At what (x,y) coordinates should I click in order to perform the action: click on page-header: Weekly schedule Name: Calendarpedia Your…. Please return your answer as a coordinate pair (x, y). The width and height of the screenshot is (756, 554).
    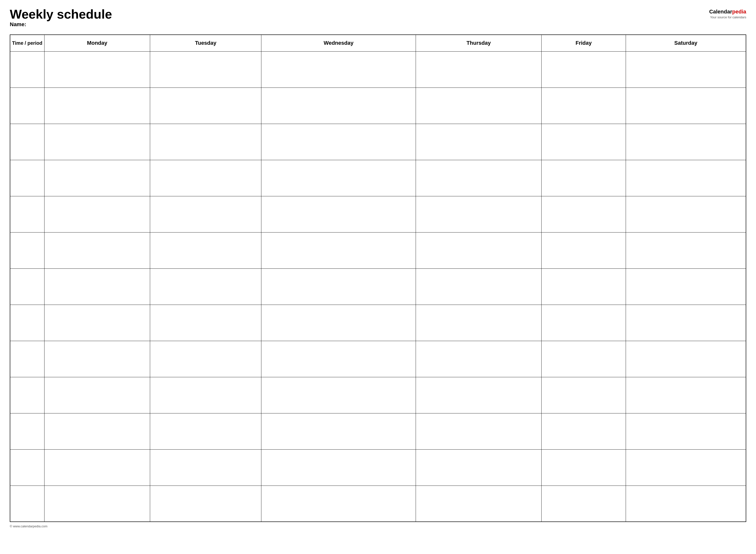
    Looking at the image, I should click on (378, 20).